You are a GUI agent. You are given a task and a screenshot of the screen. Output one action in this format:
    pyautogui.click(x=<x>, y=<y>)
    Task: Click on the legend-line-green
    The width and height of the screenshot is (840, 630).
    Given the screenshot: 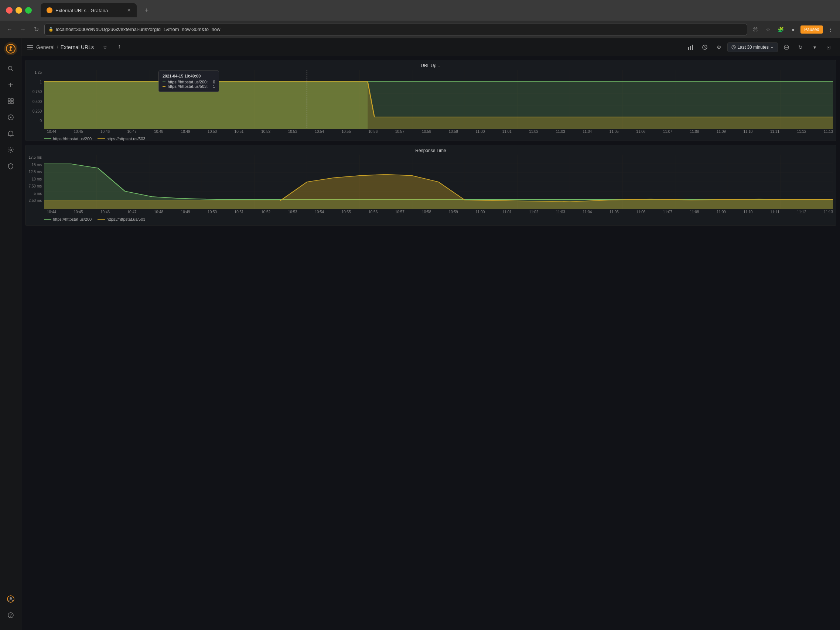 What is the action you would take?
    pyautogui.click(x=48, y=139)
    